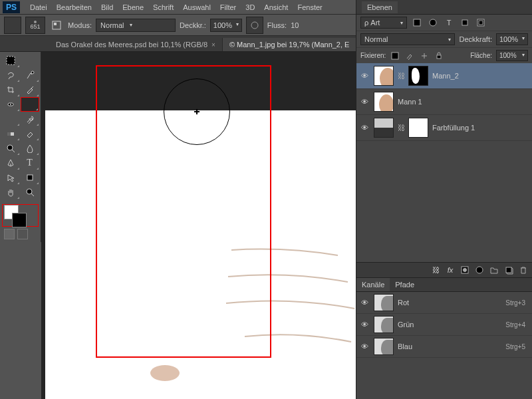 This screenshot has height=399, width=532. Describe the element at coordinates (373, 285) in the screenshot. I see `channels-tab: Kanäle` at that location.